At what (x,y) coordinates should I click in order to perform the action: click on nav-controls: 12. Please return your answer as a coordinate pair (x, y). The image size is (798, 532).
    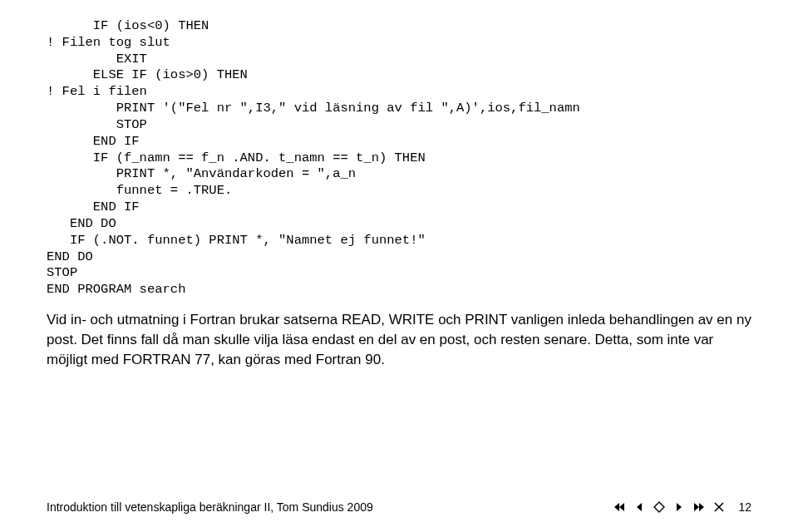
    Looking at the image, I should click on (682, 507).